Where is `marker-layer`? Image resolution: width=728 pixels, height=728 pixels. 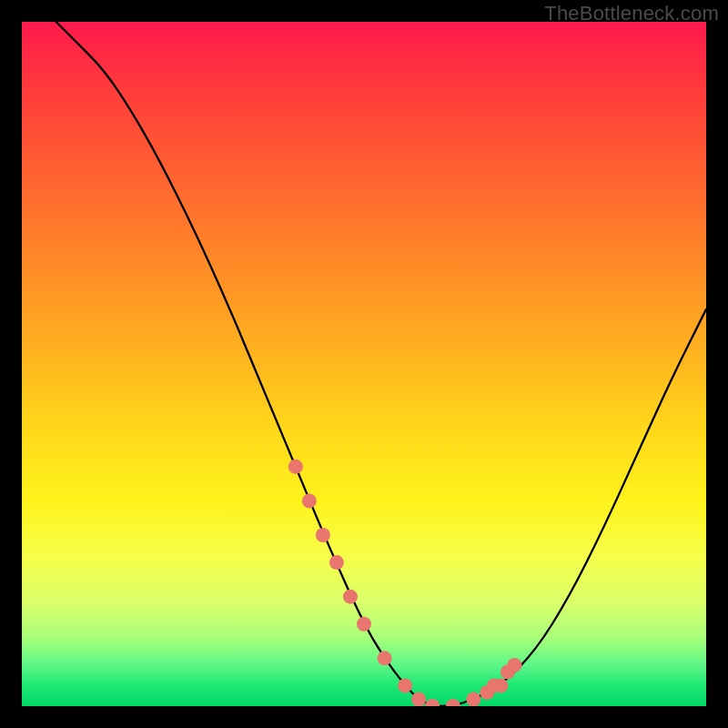 marker-layer is located at coordinates (406, 582).